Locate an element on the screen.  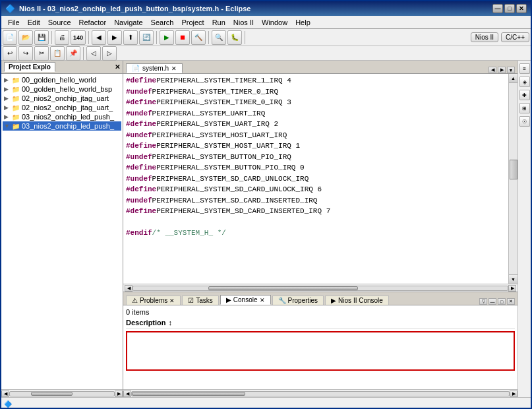
code-line-10: #define PERIPHERAL_SYSTEM_SD_CARD_UNLOCK… is located at coordinates (316, 190).